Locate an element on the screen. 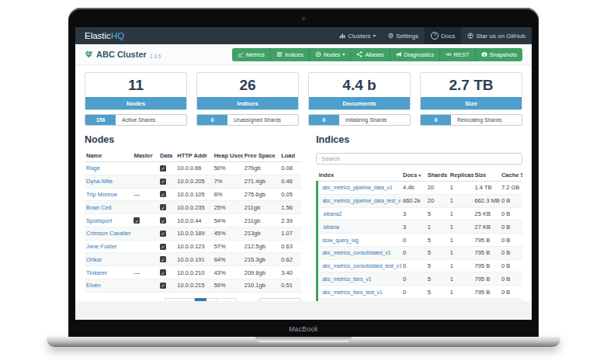 The width and height of the screenshot is (607, 364). line-chart-icon is located at coordinates (241, 54).